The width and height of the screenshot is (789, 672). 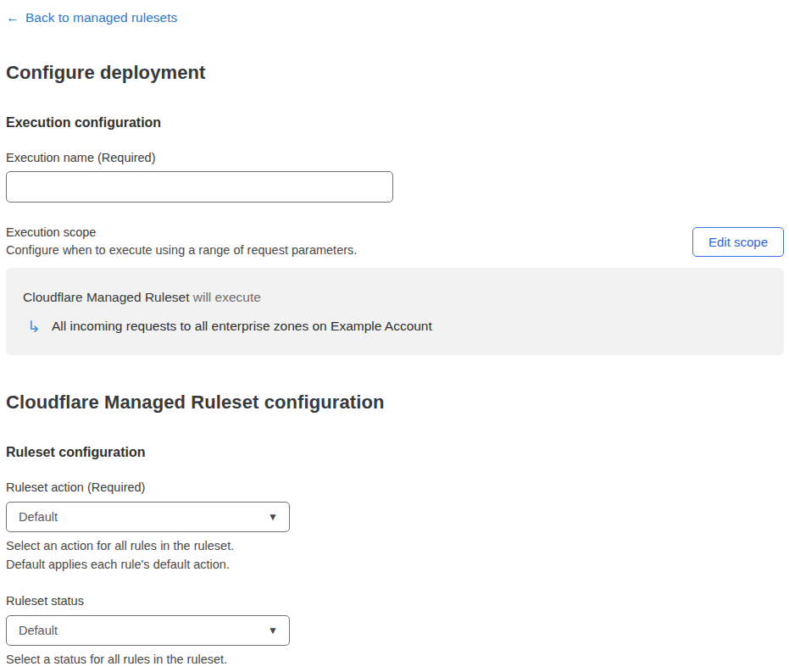 What do you see at coordinates (13, 18) in the screenshot?
I see `back-arrow-icon: ←` at bounding box center [13, 18].